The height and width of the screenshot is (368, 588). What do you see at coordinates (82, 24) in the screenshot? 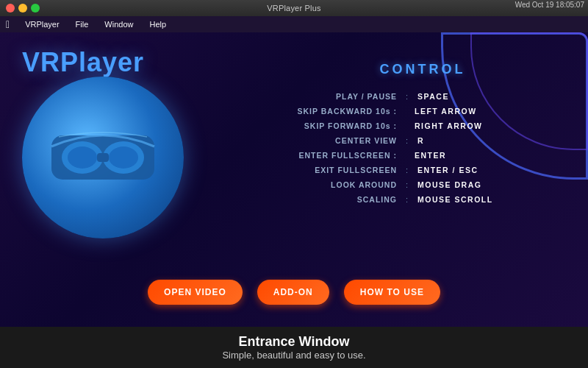
I see `menu-file: File` at bounding box center [82, 24].